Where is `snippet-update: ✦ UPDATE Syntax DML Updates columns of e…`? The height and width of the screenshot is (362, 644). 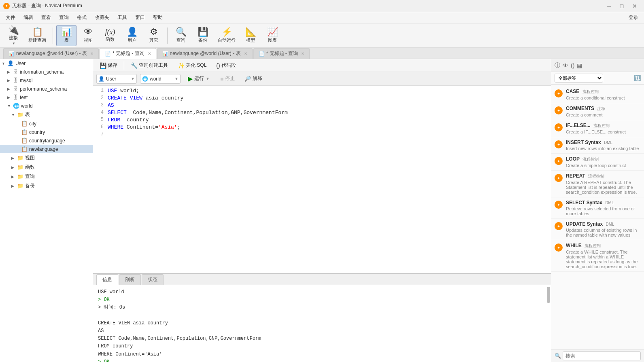 snippet-update: ✦ UPDATE Syntax DML Updates columns of e… is located at coordinates (597, 230).